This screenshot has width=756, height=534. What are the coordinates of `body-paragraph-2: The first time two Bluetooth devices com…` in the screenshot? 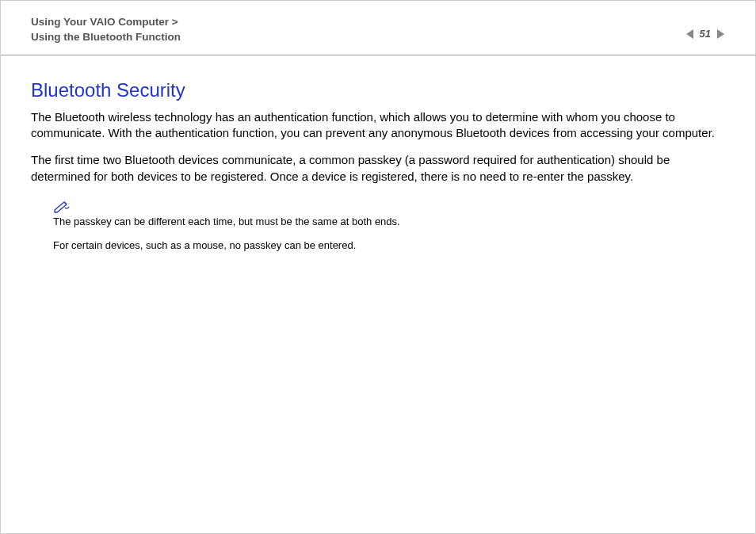 It's located at (378, 168).